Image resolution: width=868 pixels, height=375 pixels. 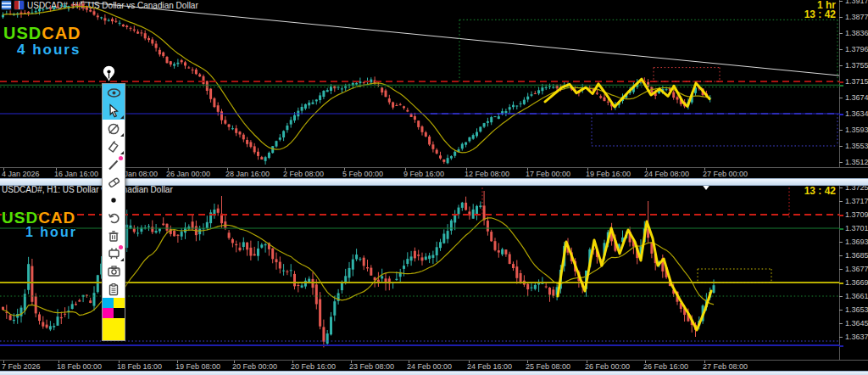 What do you see at coordinates (114, 271) in the screenshot?
I see `screenshot-tool-button` at bounding box center [114, 271].